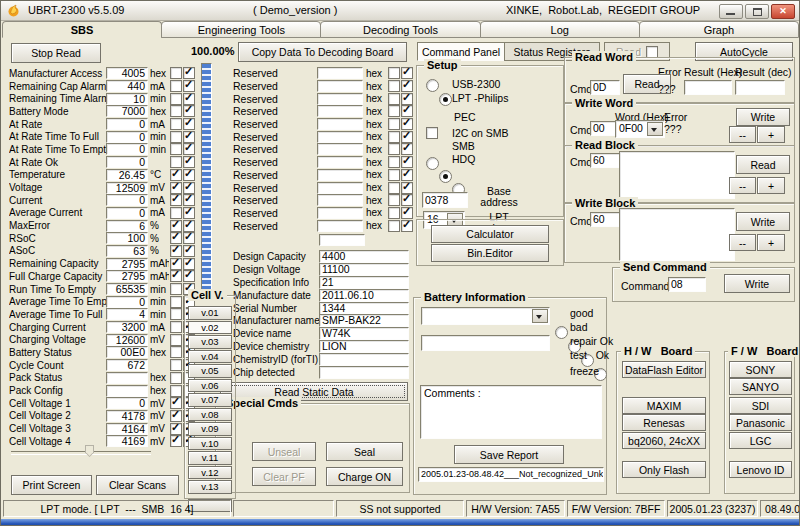 The height and width of the screenshot is (526, 800). I want to click on cell-v-button-v04: v.04, so click(210, 357).